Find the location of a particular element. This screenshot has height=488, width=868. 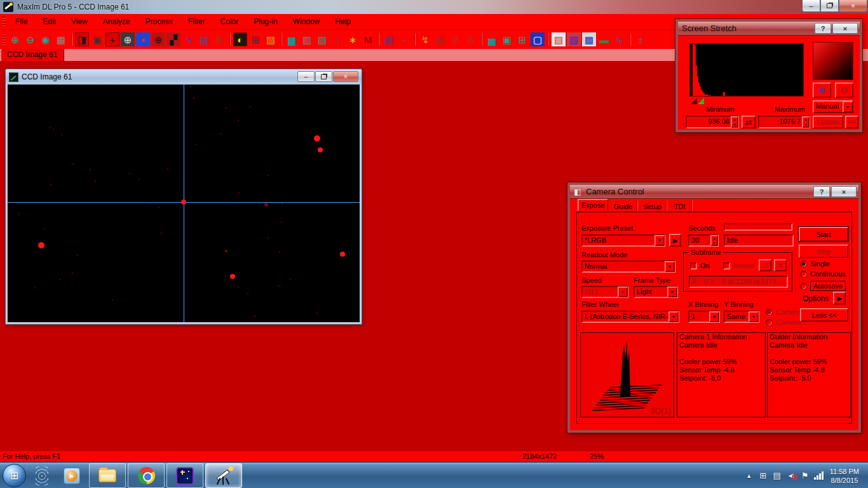

minimum-spinner: ▲▼ is located at coordinates (735, 122).